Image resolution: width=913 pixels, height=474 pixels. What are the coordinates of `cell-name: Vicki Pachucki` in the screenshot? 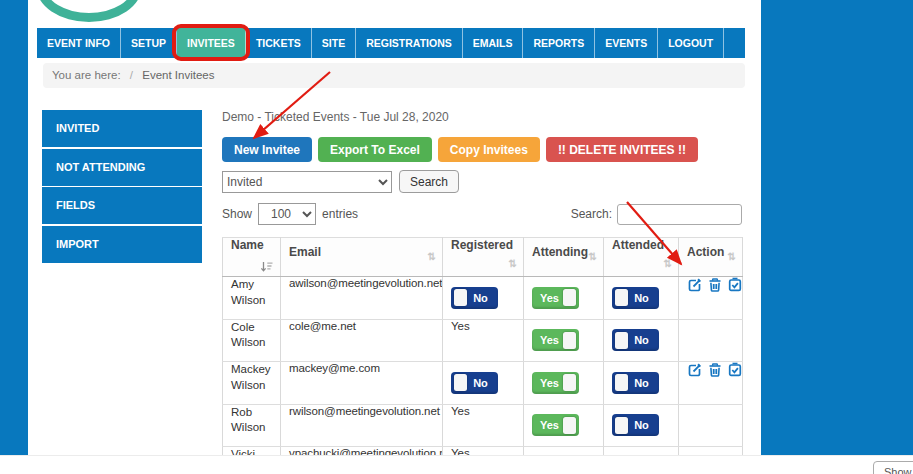 It's located at (252, 452).